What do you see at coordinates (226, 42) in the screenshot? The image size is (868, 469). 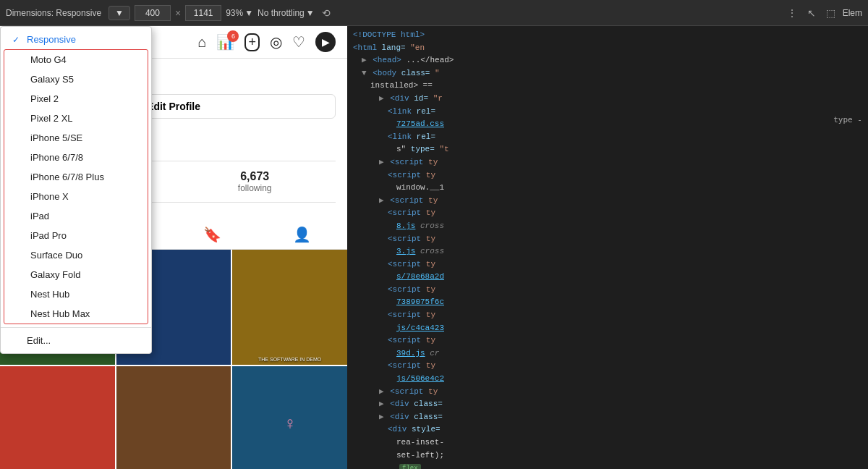 I see `ig-activity-icon: 📊 6` at bounding box center [226, 42].